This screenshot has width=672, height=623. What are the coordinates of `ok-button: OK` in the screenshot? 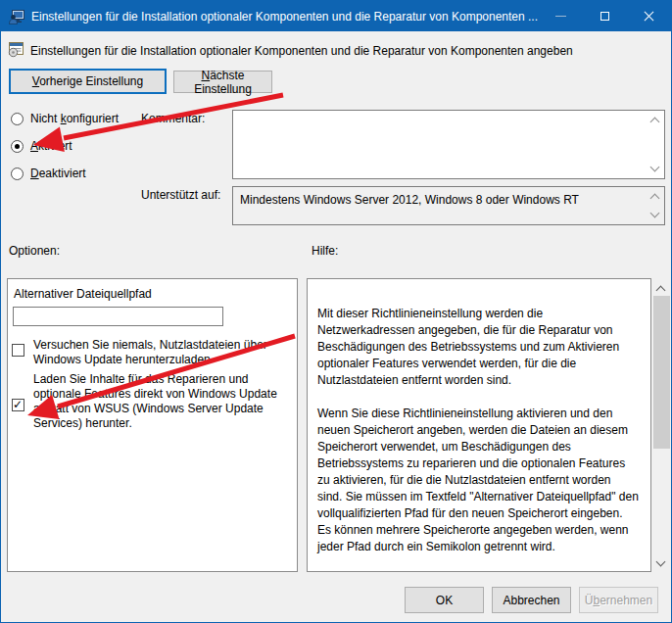 It's located at (445, 599).